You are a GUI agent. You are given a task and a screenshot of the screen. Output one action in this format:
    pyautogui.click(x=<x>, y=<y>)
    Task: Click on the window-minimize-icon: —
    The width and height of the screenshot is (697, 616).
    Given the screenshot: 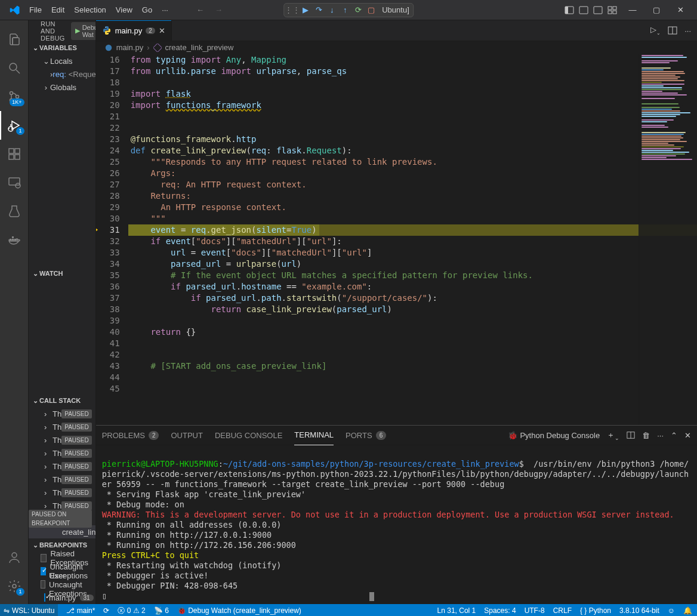 What is the action you would take?
    pyautogui.click(x=633, y=10)
    